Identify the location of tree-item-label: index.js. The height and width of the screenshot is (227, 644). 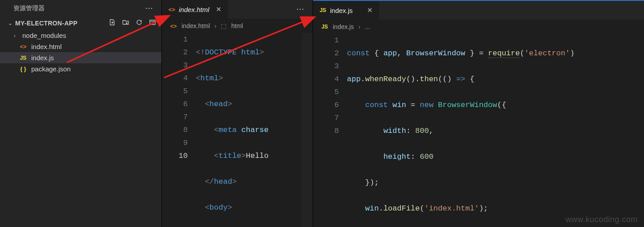
(43, 58).